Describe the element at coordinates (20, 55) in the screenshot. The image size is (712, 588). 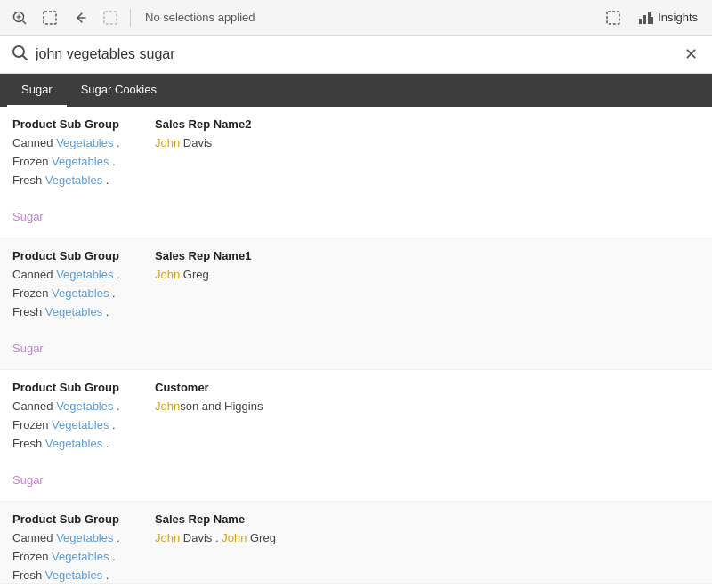
I see `search-icon` at that location.